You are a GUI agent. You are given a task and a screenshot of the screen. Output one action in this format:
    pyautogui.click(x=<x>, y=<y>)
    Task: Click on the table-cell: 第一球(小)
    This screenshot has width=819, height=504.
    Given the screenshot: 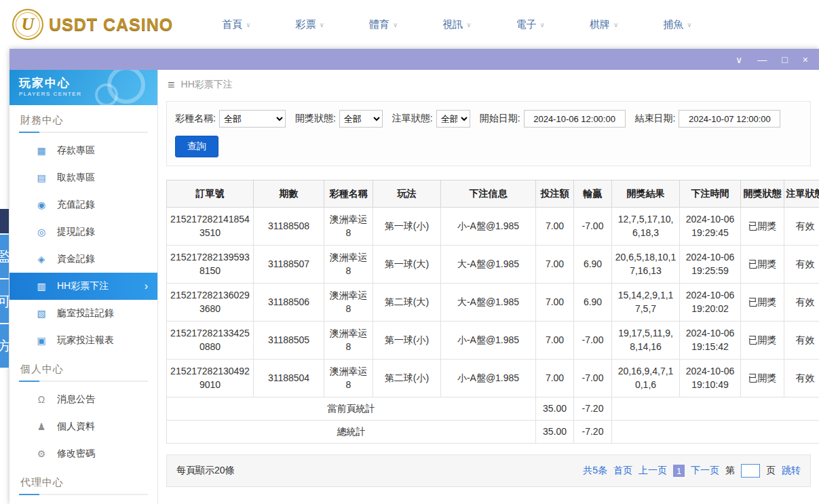 What is the action you would take?
    pyautogui.click(x=407, y=227)
    